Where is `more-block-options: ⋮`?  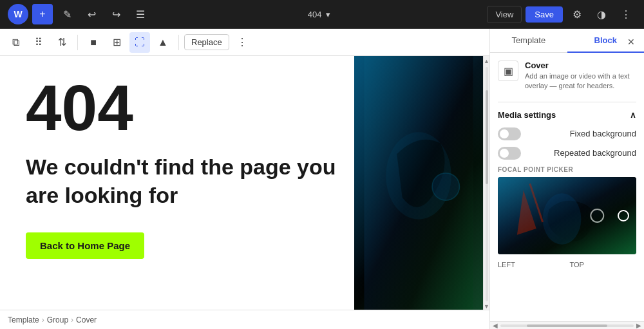 more-block-options: ⋮ is located at coordinates (242, 42).